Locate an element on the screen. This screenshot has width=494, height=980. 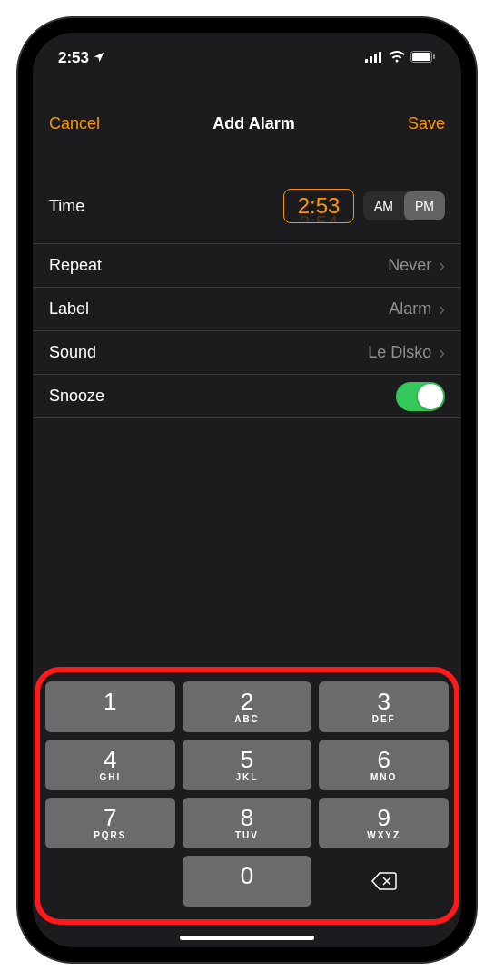
repeat-row: Repeat Never › is located at coordinates (247, 266).